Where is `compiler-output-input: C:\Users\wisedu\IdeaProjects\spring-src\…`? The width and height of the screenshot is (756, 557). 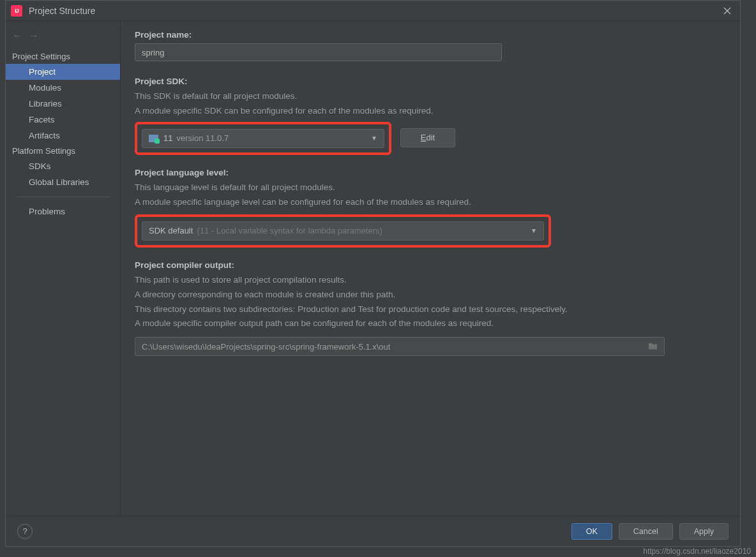 compiler-output-input: C:\Users\wisedu\IdeaProjects\spring-src\… is located at coordinates (400, 346).